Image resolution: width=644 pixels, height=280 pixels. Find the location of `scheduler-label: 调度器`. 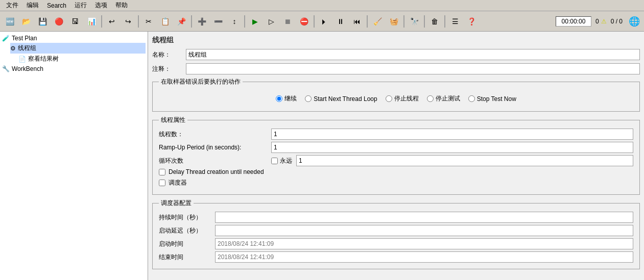

scheduler-label: 调度器 is located at coordinates (173, 183).